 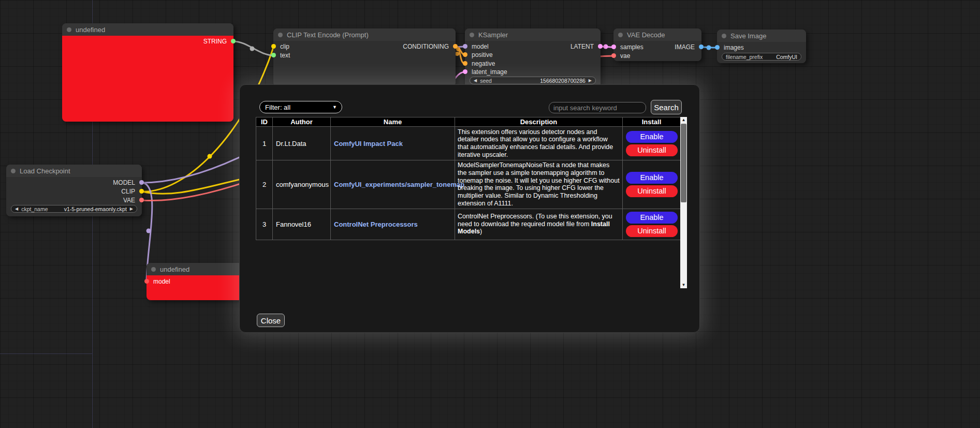 I want to click on slot-label: STRING, so click(x=215, y=41).